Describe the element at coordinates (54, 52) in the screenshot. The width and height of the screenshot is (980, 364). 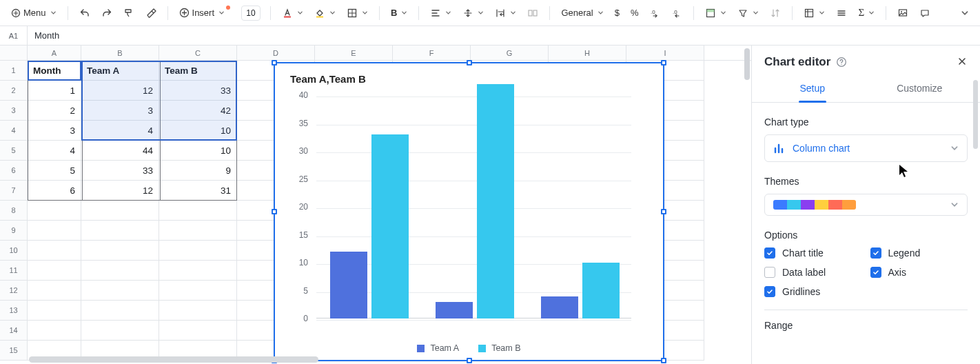
I see `col-header: A` at that location.